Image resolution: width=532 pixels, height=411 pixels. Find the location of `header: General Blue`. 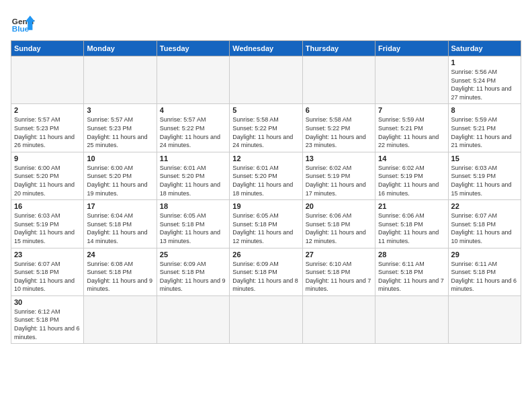

header: General Blue is located at coordinates (266, 23).